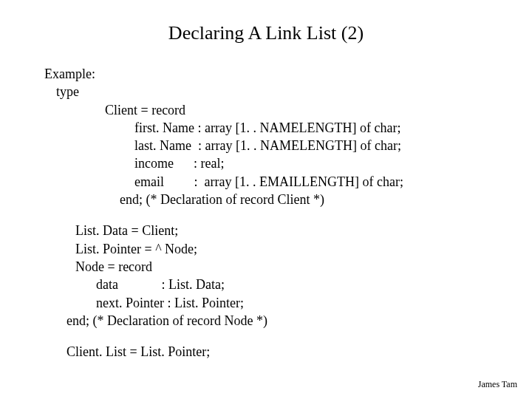 Image resolution: width=532 pixels, height=399 pixels. Describe the element at coordinates (300, 110) in the screenshot. I see `client-record-decl: Client = record` at that location.